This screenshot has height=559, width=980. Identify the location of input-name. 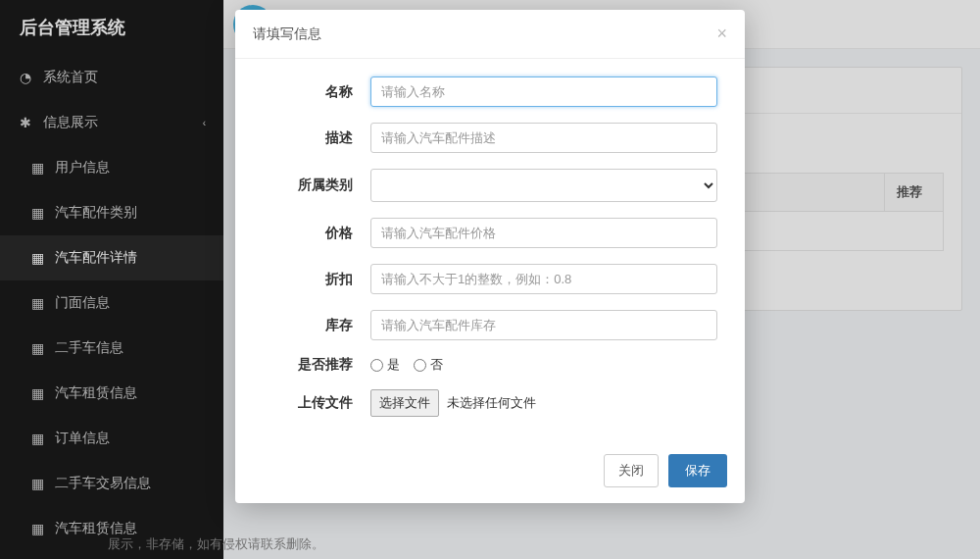
(544, 92).